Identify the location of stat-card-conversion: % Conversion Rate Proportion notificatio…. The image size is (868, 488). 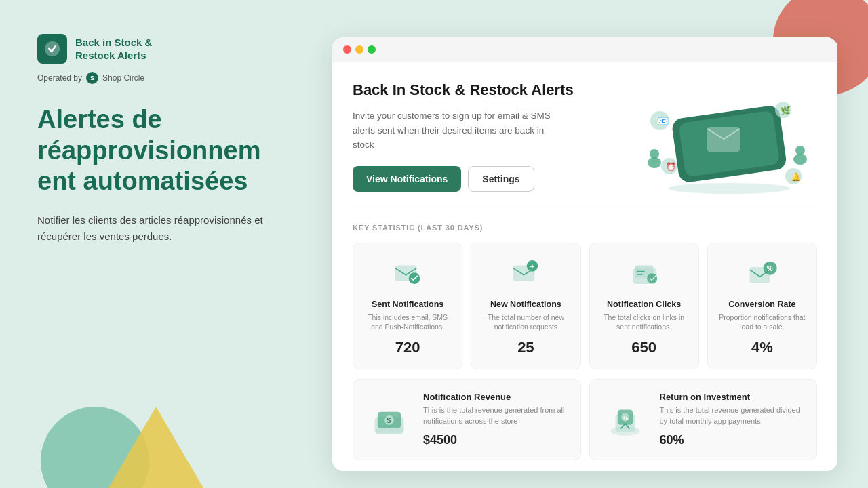
(762, 306).